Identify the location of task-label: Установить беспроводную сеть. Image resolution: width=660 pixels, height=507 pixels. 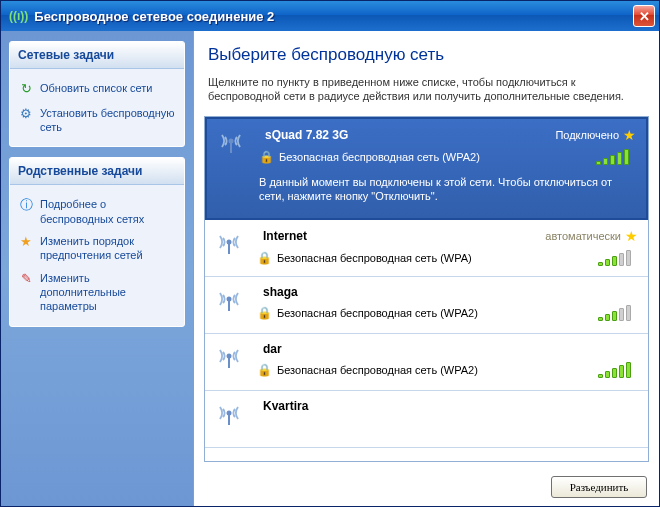
(108, 120).